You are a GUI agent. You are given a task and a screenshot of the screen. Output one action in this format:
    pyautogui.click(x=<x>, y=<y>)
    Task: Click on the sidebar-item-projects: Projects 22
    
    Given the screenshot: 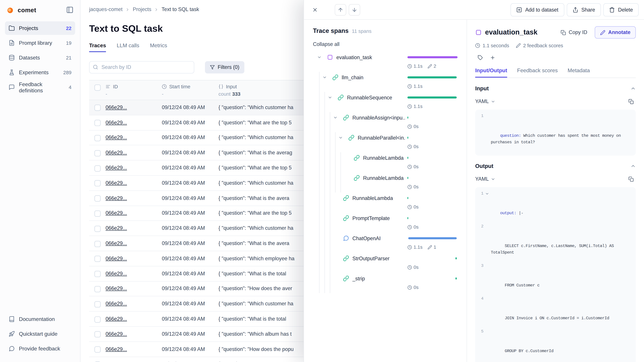 What is the action you would take?
    pyautogui.click(x=40, y=28)
    